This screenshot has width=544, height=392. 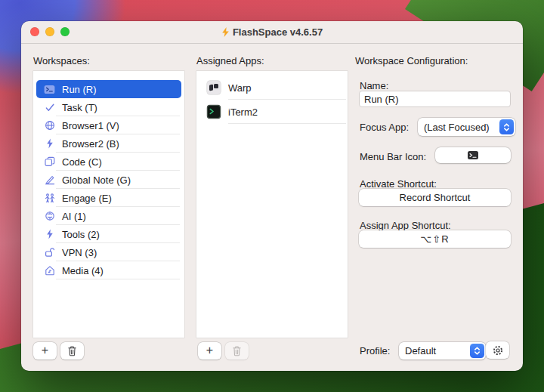 What do you see at coordinates (237, 350) in the screenshot?
I see `delete-app-button` at bounding box center [237, 350].